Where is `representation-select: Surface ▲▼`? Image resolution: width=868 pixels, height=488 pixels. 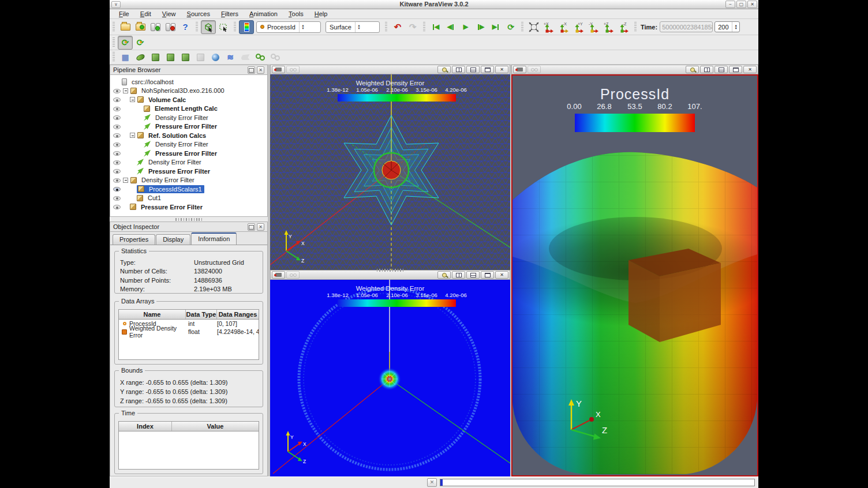 representation-select: Surface ▲▼ is located at coordinates (353, 27).